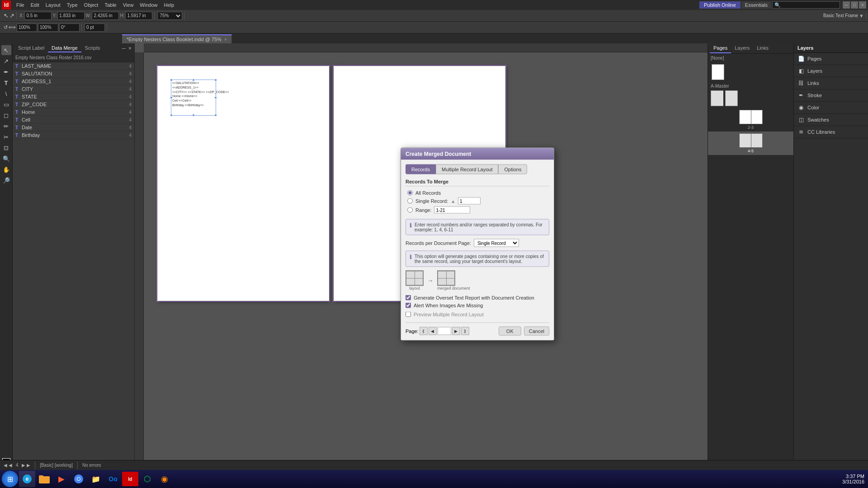 The height and width of the screenshot is (488, 868). What do you see at coordinates (95, 28) in the screenshot?
I see `stroke-weight-field` at bounding box center [95, 28].